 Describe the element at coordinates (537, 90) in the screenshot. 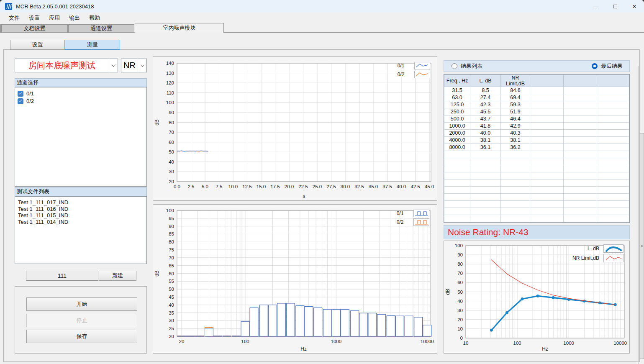

I see `table-row: 31.58.584.6` at that location.